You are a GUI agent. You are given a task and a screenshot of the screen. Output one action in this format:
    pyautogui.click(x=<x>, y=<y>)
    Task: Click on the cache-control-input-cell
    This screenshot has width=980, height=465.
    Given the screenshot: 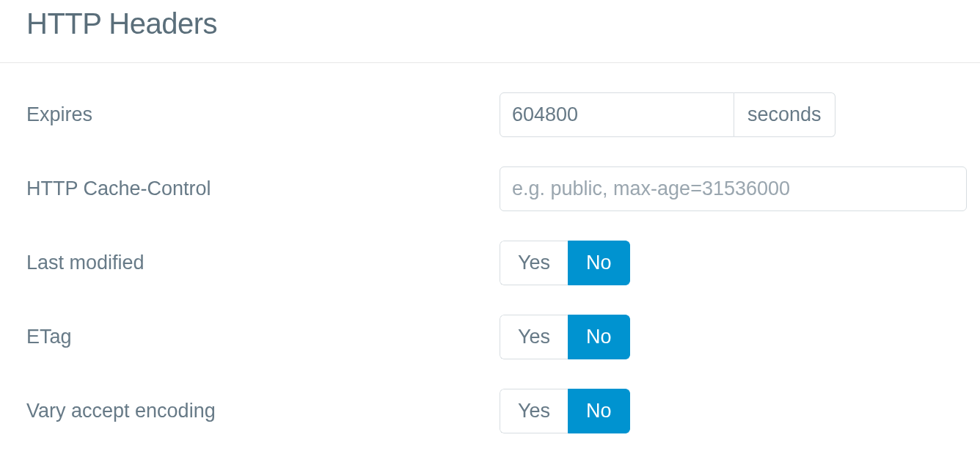 What is the action you would take?
    pyautogui.click(x=734, y=189)
    